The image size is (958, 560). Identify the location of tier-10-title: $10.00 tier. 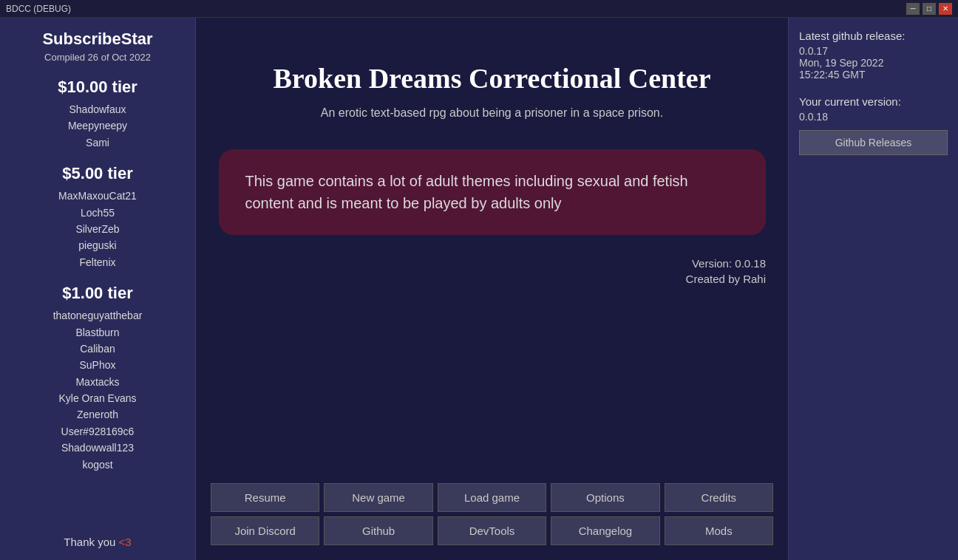
(98, 87).